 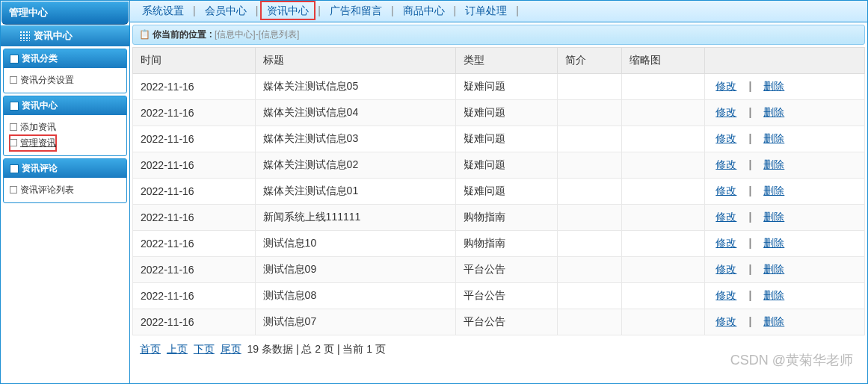 I want to click on pagination: 首页 上页 下页 尾页 19 条数据 | 总 2 页 | 当前 1 页, so click(x=499, y=350).